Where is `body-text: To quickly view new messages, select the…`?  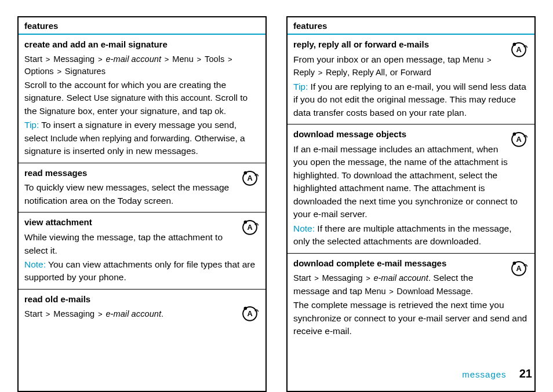 body-text: To quickly view new messages, select the… is located at coordinates (142, 195).